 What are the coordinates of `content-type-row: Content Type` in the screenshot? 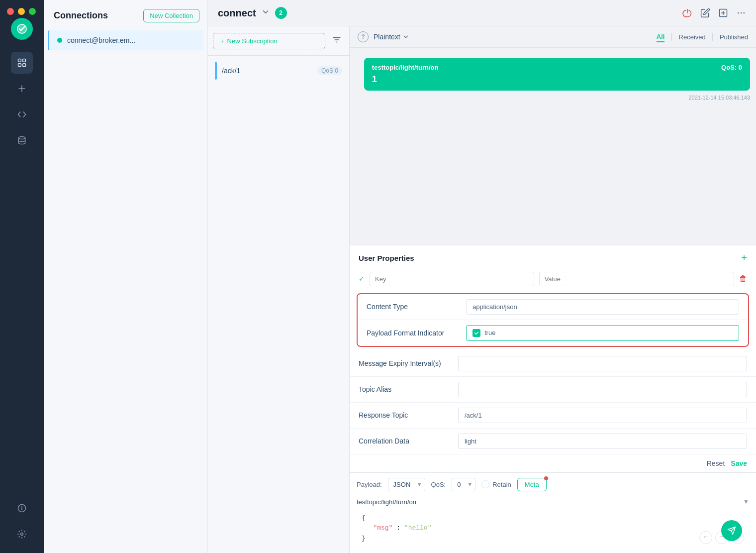 It's located at (553, 307).